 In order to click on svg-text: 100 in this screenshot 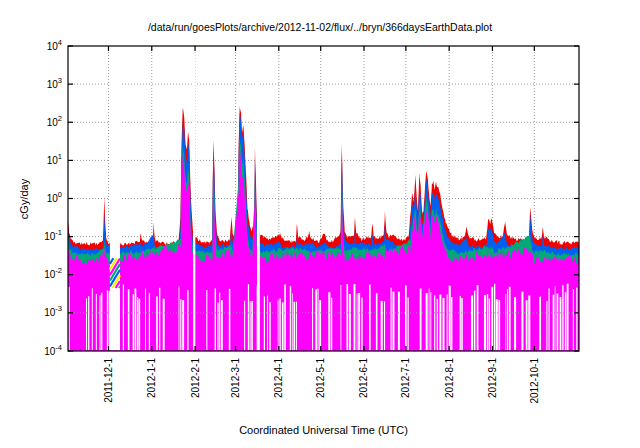, I will do `click(54, 197)`.